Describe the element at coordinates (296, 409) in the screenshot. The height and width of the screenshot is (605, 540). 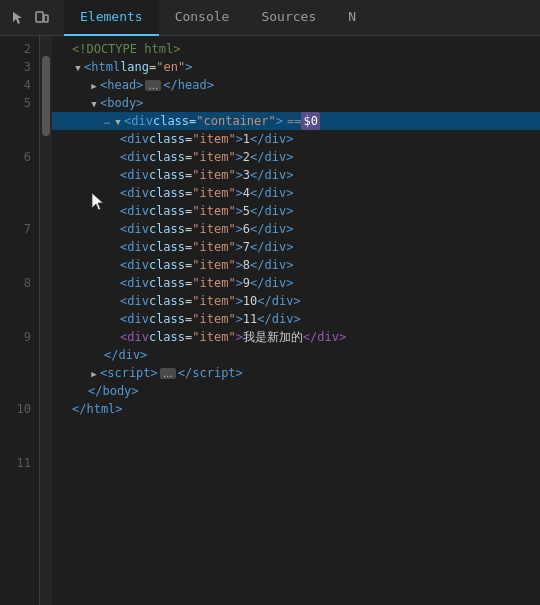
I see `html-close-line: </html>` at that location.